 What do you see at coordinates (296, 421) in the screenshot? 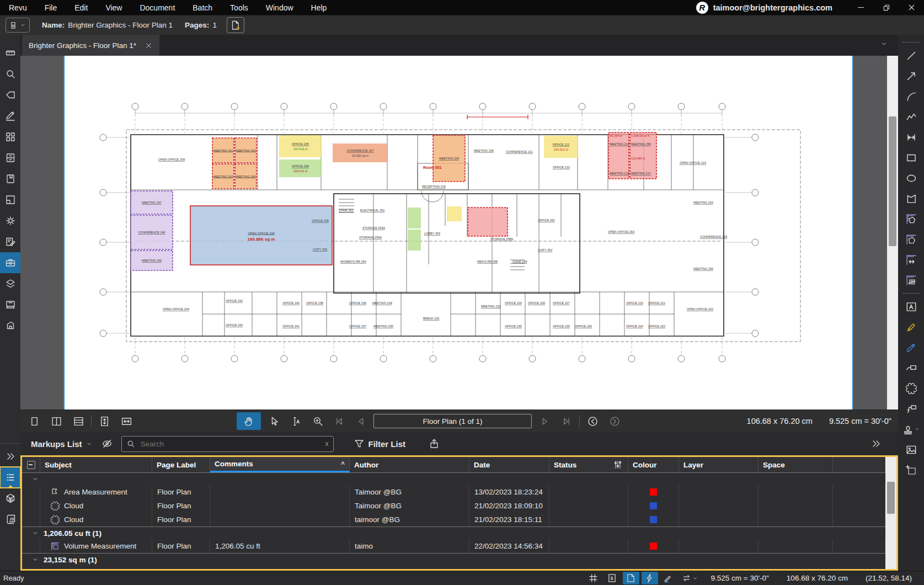
I see `select-text-button` at bounding box center [296, 421].